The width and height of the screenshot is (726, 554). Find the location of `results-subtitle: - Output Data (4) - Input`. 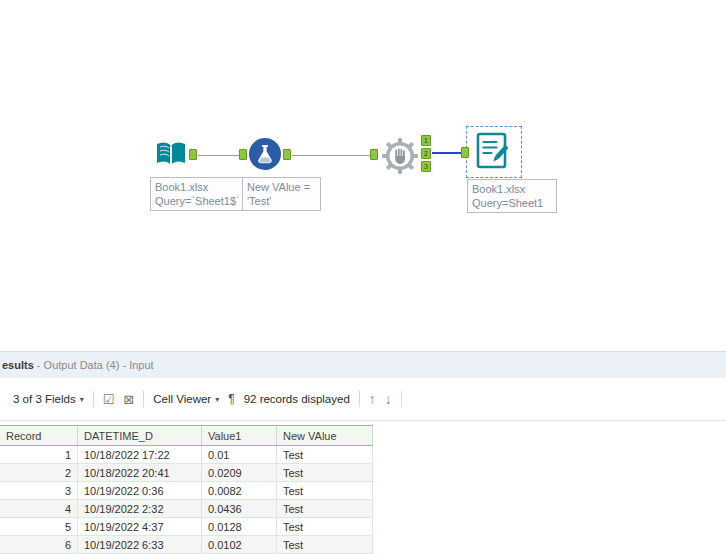

results-subtitle: - Output Data (4) - Input is located at coordinates (94, 365).